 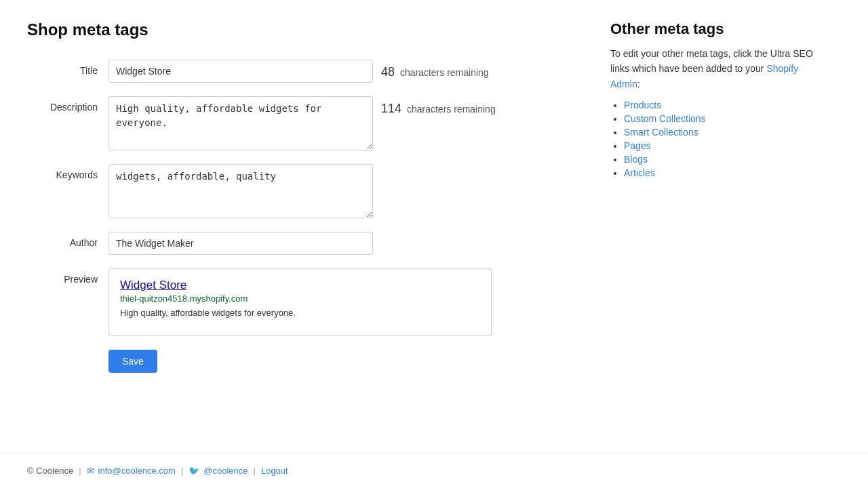 I want to click on other-meta-link-blogs: Blogs, so click(x=636, y=159).